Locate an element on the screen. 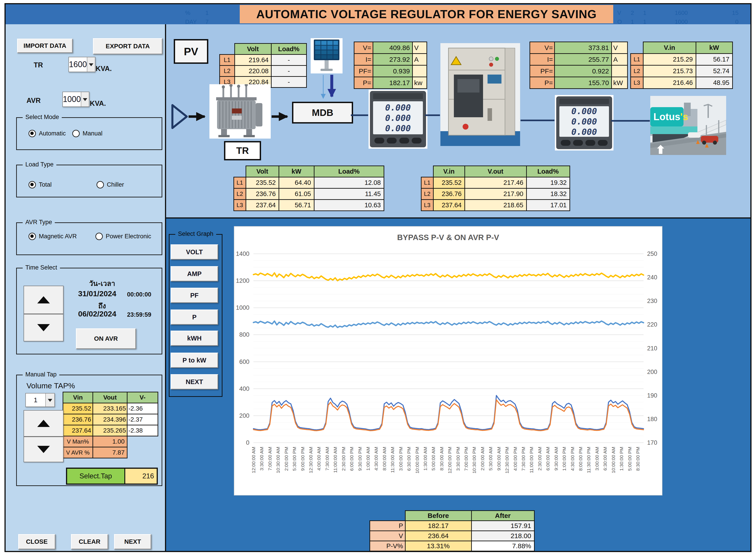 Image resolution: width=756 pixels, height=557 pixels. x-tick-label: 2:00:00 PM is located at coordinates (286, 459).